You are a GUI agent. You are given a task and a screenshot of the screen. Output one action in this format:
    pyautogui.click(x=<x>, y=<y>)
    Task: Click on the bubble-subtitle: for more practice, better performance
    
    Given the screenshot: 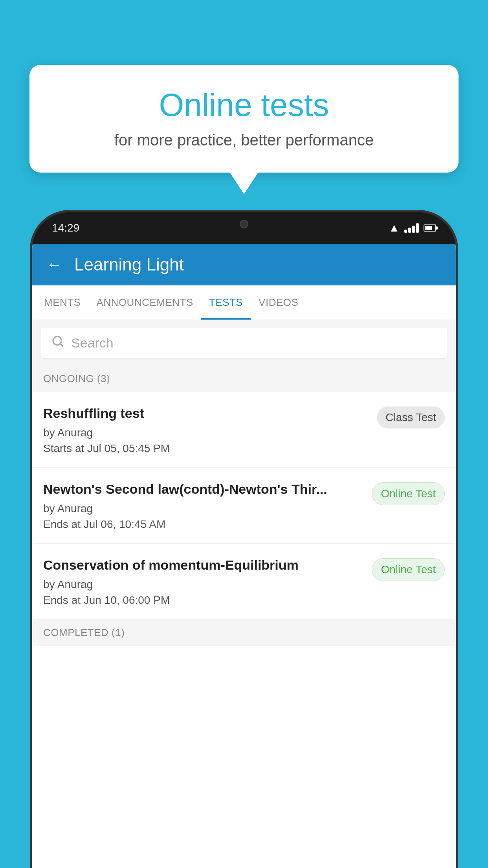 What is the action you would take?
    pyautogui.click(x=244, y=140)
    